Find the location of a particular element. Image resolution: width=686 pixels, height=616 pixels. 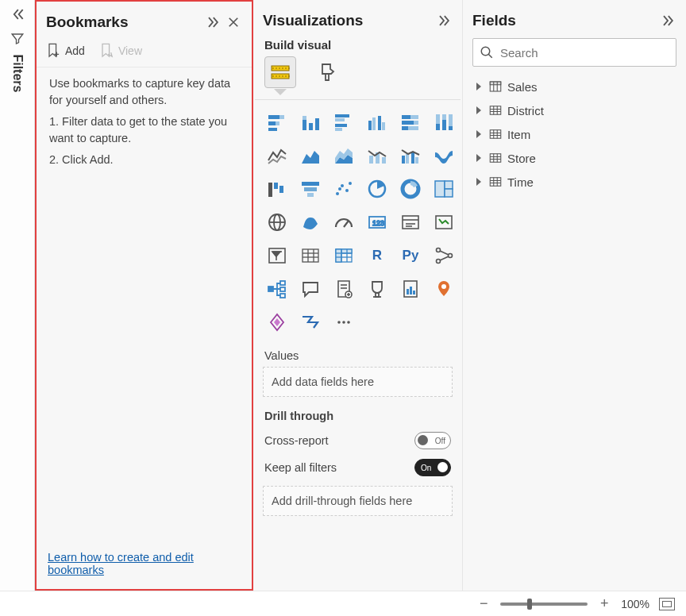

viz-ribbon is located at coordinates (444, 156).